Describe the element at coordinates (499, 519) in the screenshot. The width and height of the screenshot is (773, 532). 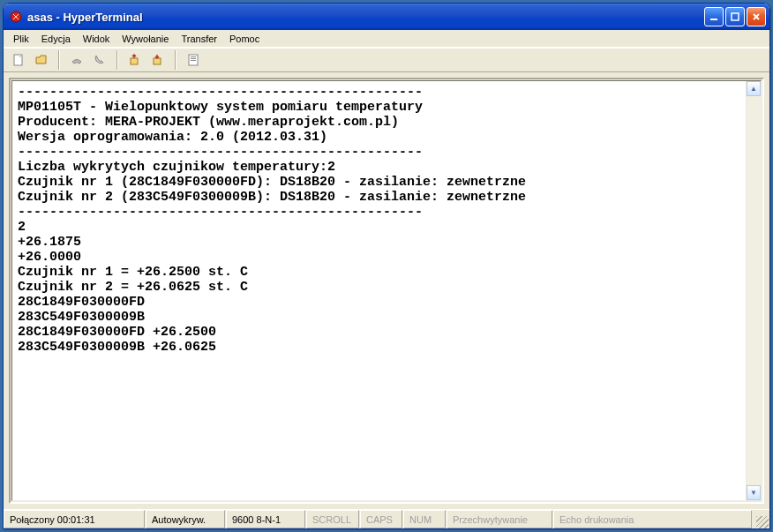
I see `status-capture: Przechwytywanie` at that location.